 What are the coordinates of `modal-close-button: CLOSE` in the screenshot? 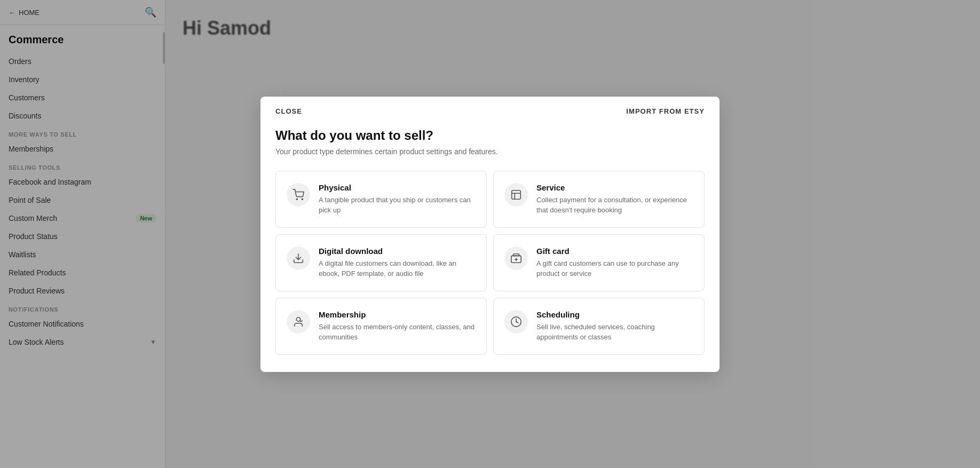 It's located at (289, 111).